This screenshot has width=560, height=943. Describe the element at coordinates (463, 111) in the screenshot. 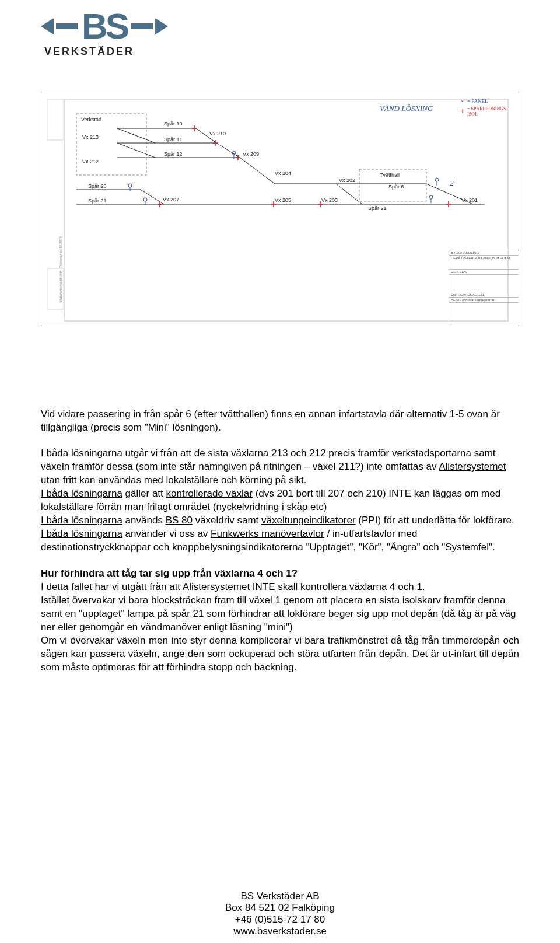

I see `legend-iso-icon: +` at that location.